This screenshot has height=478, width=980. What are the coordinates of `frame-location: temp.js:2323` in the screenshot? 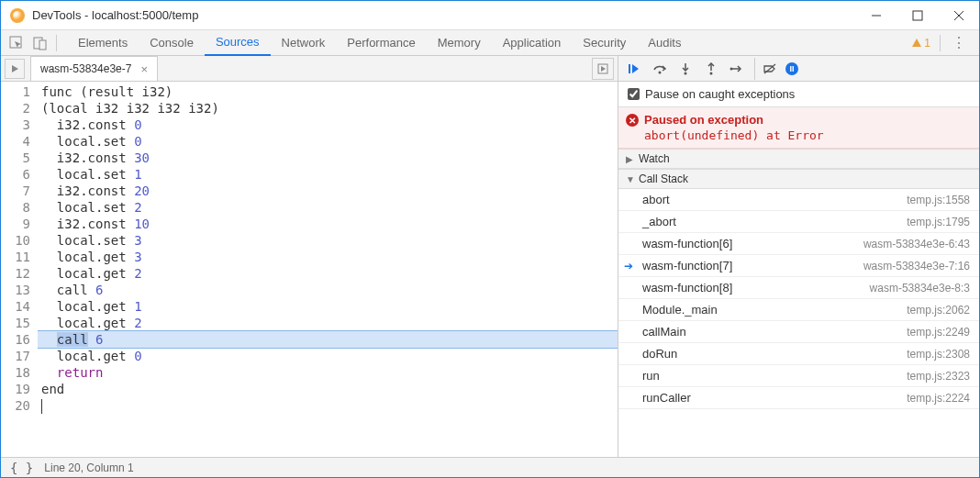 It's located at (938, 376).